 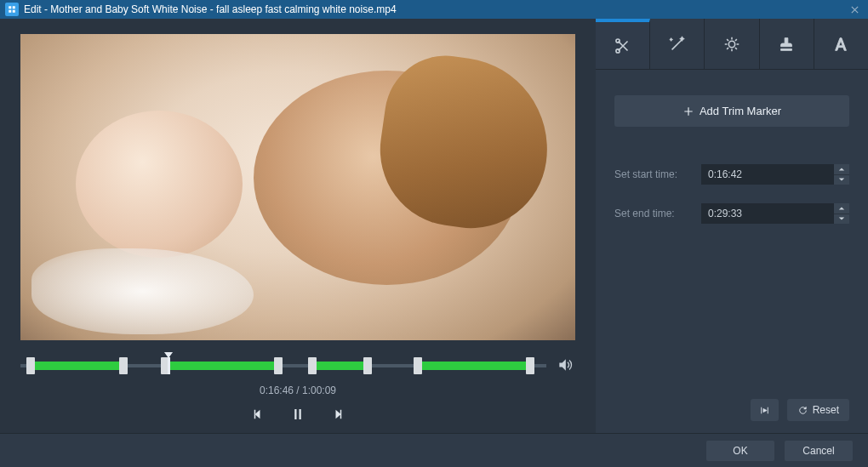 What do you see at coordinates (434, 9) in the screenshot?
I see `window-titlebar: Edit - Mother and Baby Soft White Noise …` at bounding box center [434, 9].